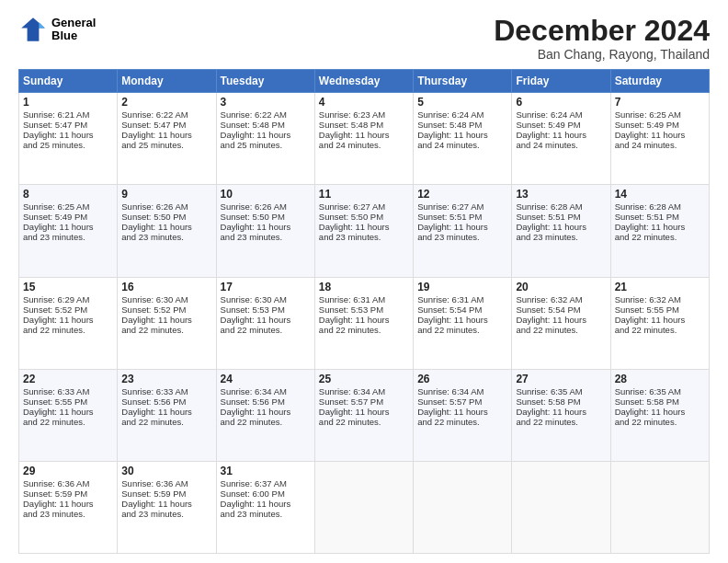 This screenshot has width=728, height=563. What do you see at coordinates (68, 102) in the screenshot?
I see `day-number: 1` at bounding box center [68, 102].